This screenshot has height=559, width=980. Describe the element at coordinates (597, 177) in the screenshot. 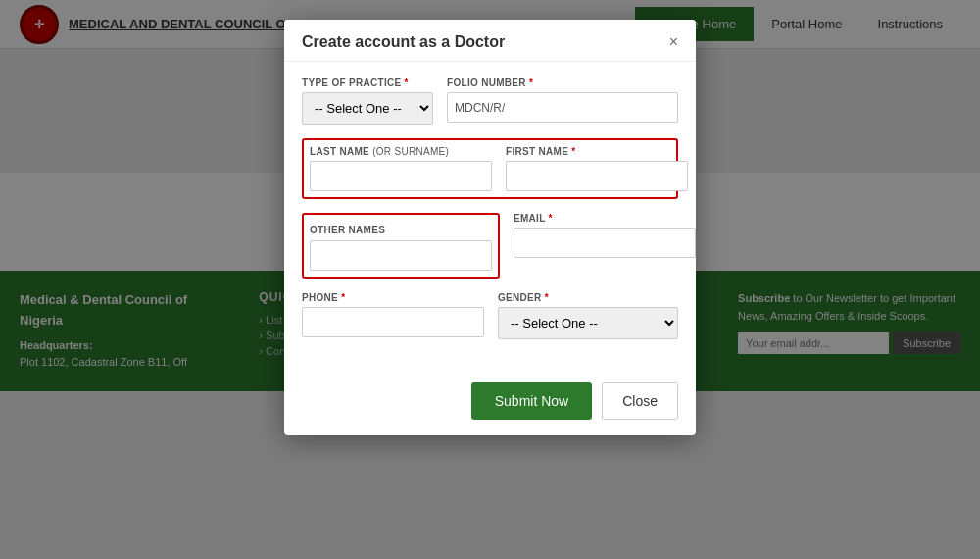

I see `first-name-input` at that location.